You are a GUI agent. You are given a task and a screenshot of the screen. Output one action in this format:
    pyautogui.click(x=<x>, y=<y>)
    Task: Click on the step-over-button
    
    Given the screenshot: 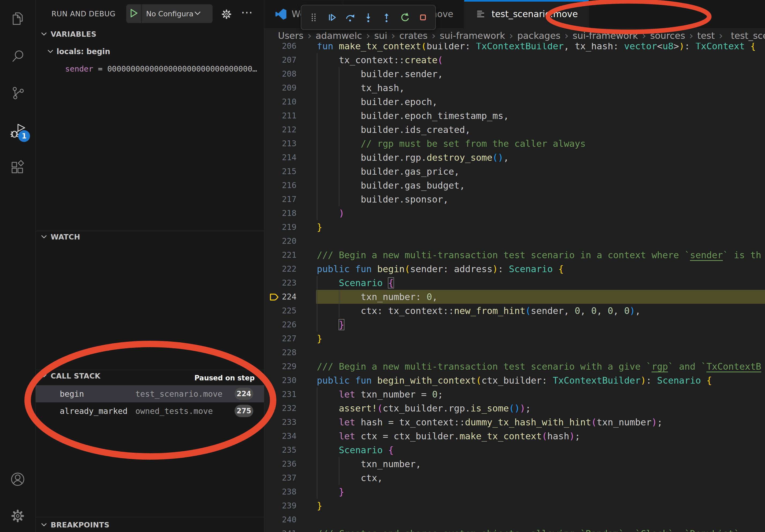 What is the action you would take?
    pyautogui.click(x=350, y=17)
    